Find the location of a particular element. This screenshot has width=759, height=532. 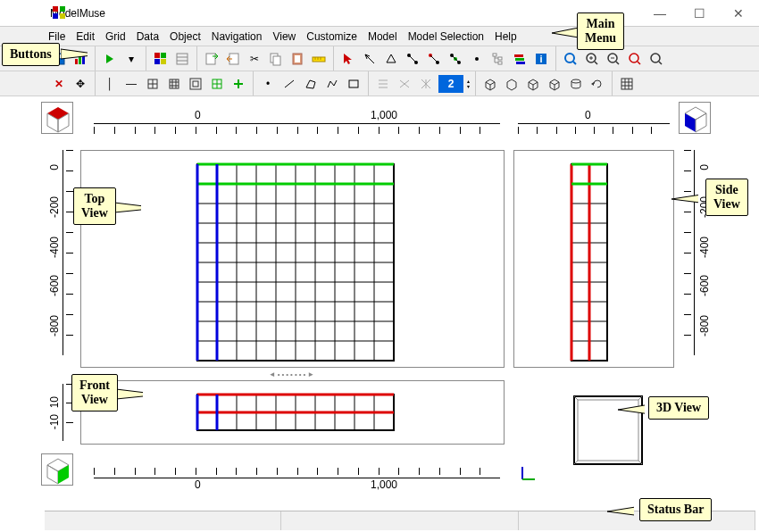

title-bar: ModelMuse — ☐ ✕ is located at coordinates (380, 13).